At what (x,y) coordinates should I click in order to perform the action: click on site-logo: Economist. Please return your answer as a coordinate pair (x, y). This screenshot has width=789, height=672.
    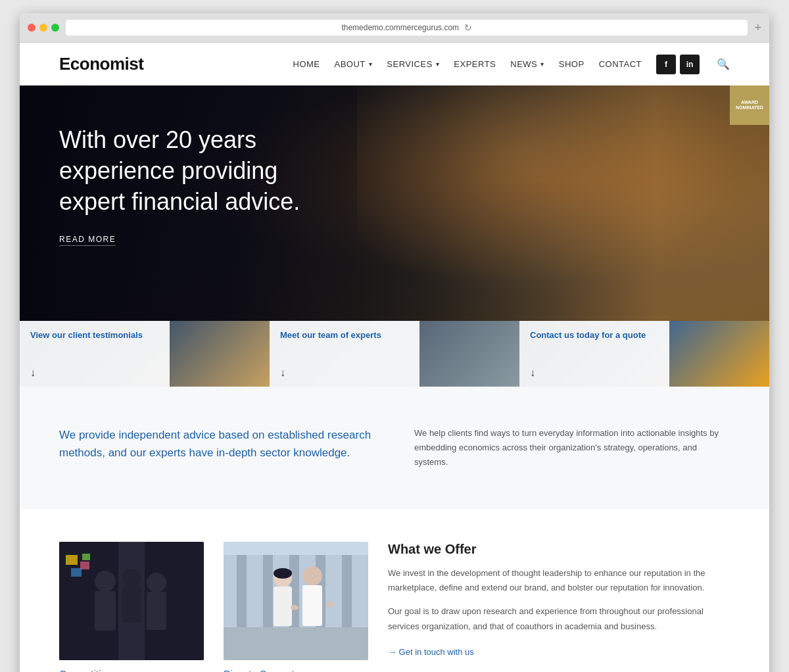
    Looking at the image, I should click on (101, 64).